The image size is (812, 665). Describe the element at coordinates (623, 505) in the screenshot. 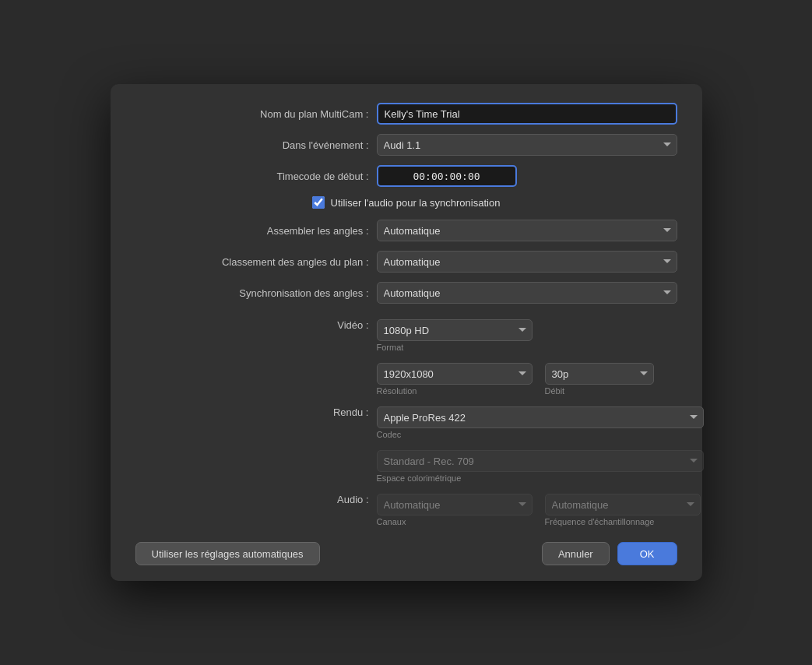

I see `audio-freq-select: Automatique` at that location.